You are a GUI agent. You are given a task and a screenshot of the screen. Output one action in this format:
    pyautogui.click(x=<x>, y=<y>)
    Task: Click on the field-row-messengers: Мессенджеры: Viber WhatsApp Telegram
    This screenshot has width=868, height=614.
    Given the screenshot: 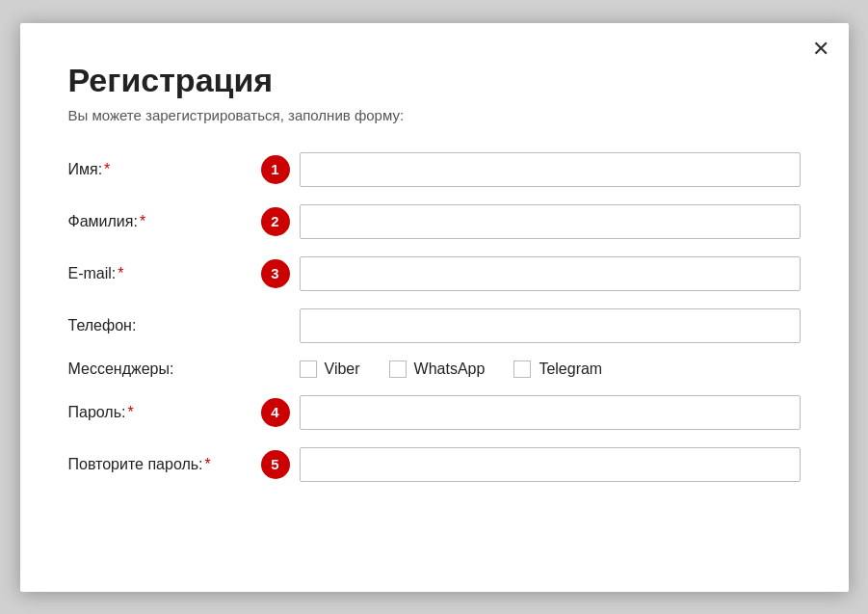 What is the action you would take?
    pyautogui.click(x=434, y=369)
    